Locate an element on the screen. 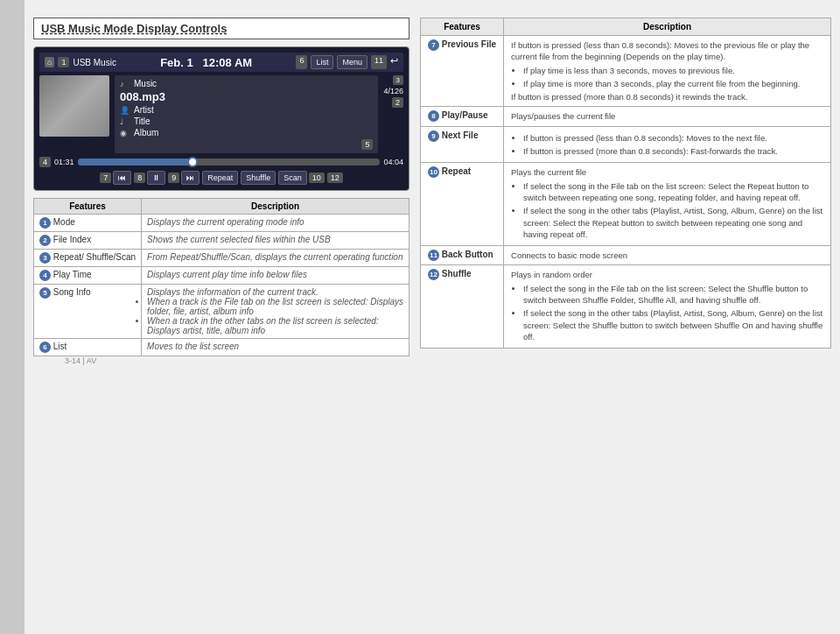  badge-9-ctrl: 9 is located at coordinates (173, 178).